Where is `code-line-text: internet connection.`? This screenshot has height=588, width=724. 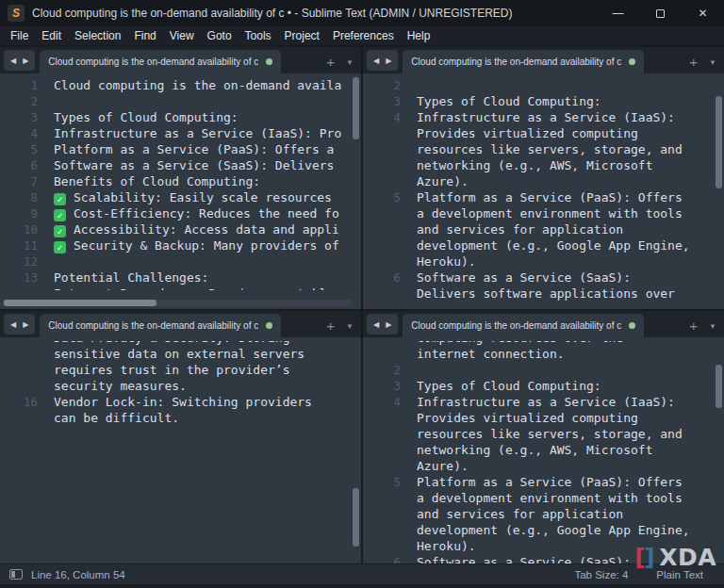 code-line-text: internet connection. is located at coordinates (483, 354).